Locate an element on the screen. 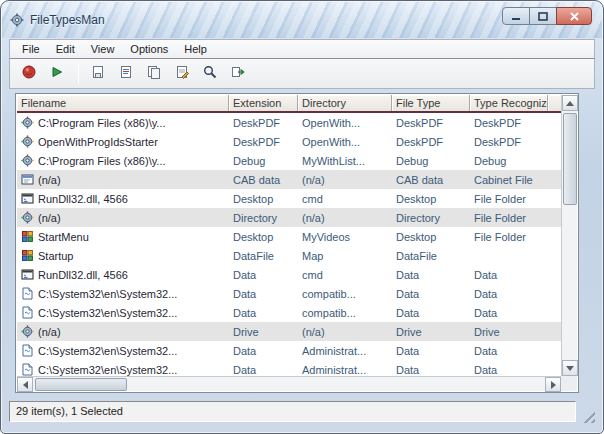 The height and width of the screenshot is (434, 604). find-icon is located at coordinates (210, 74).